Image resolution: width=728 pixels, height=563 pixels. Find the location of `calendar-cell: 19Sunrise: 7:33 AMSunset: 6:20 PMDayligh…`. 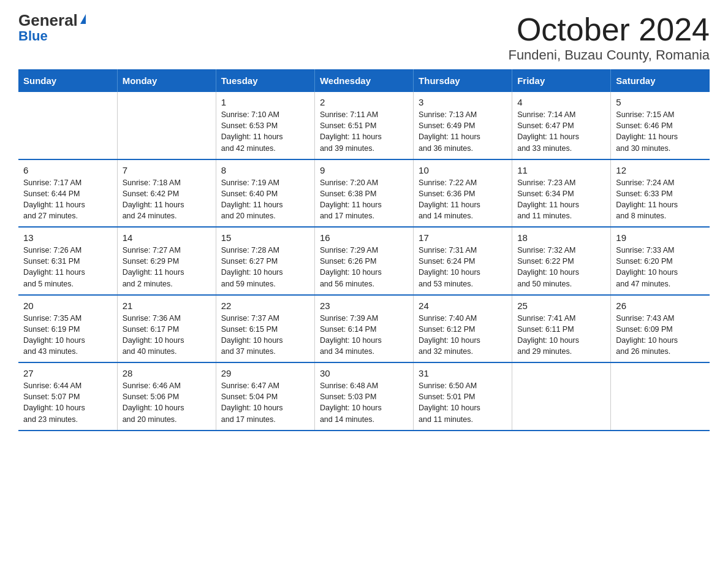

calendar-cell: 19Sunrise: 7:33 AMSunset: 6:20 PMDayligh… is located at coordinates (661, 261).